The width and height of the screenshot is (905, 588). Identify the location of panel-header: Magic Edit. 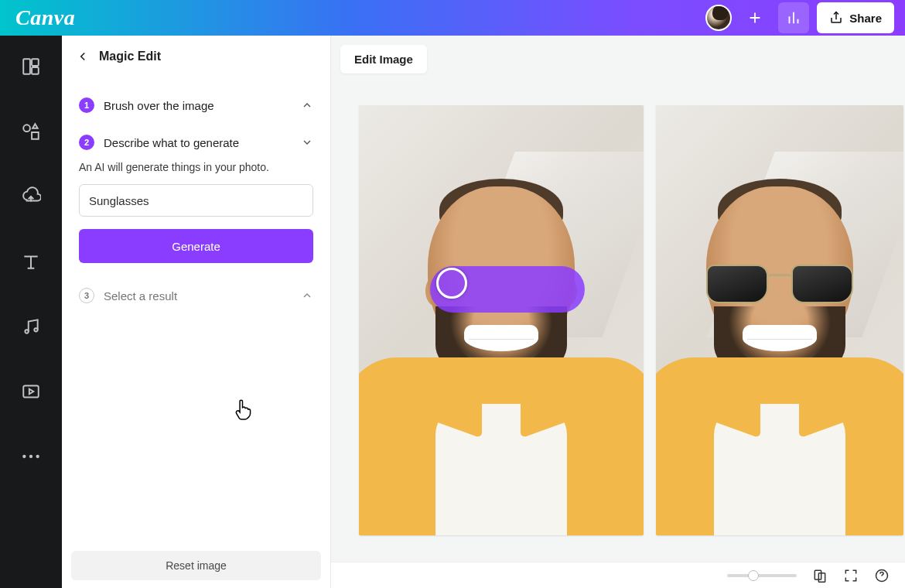
(196, 56).